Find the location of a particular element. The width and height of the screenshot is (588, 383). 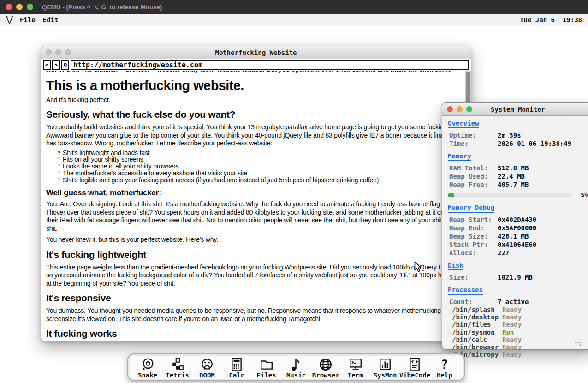

progress-track is located at coordinates (510, 195).